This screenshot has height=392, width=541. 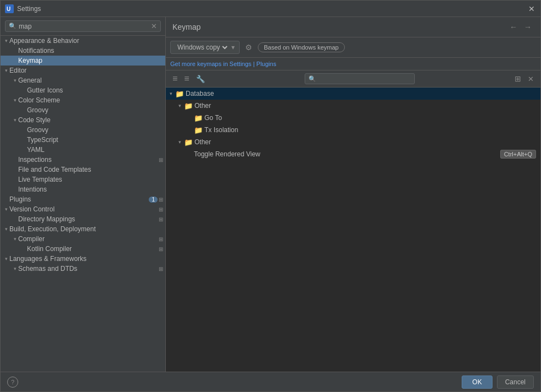 I want to click on sidebar-item-editor: ▾ Editor, so click(x=83, y=70).